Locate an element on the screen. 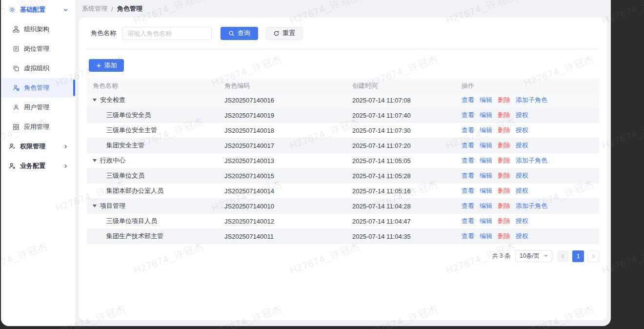  create-time: 2025-07-14 11:07:30 is located at coordinates (401, 131).